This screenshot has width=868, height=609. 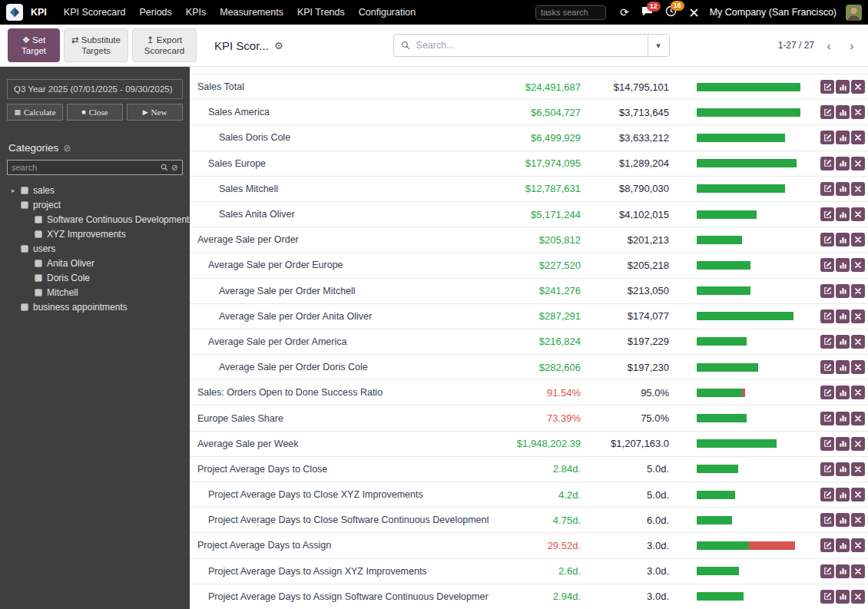 I want to click on kpi-row: Sales Mitchell $12,787,631 $8,790,030, so click(x=528, y=189).